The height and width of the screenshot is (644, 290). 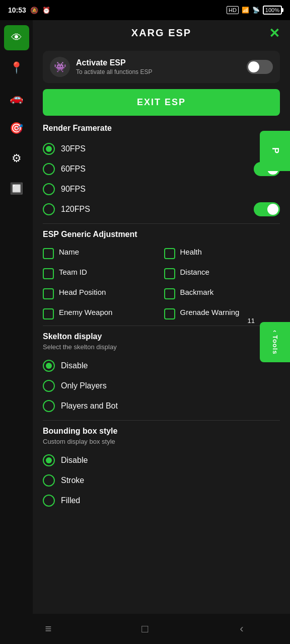 What do you see at coordinates (170, 314) in the screenshot?
I see `checkbox-grenade-warning-box` at bounding box center [170, 314].